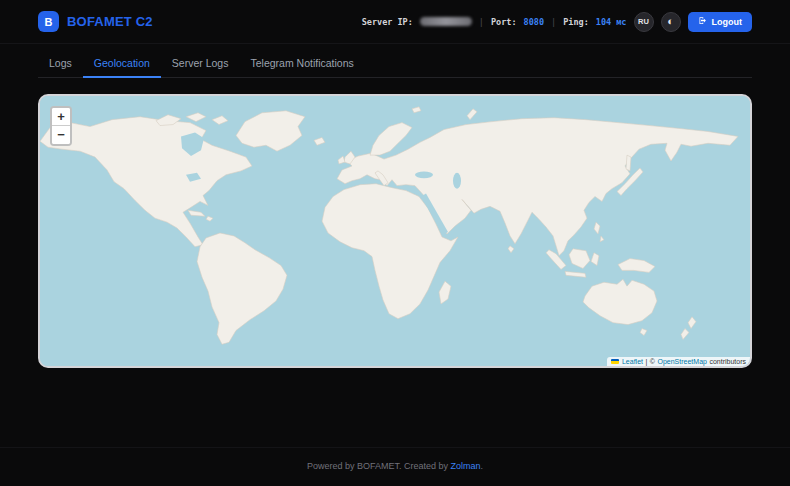  I want to click on logout-icon, so click(702, 22).